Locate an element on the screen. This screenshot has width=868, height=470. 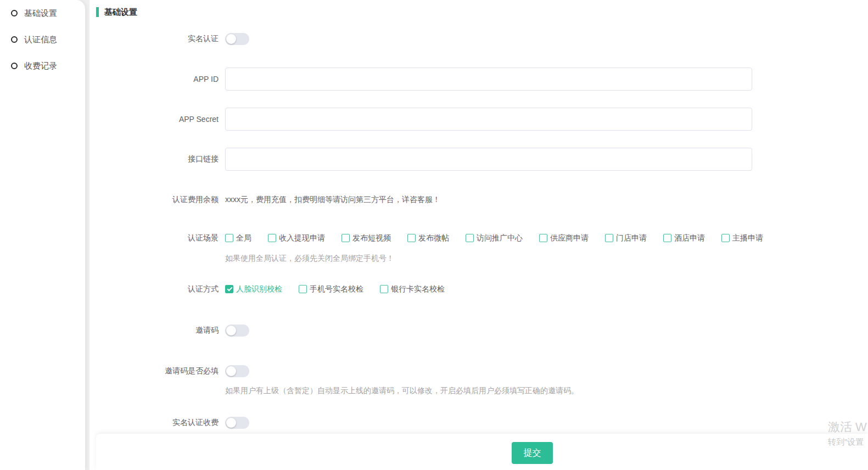
footer-bar: 提交 is located at coordinates (482, 452).